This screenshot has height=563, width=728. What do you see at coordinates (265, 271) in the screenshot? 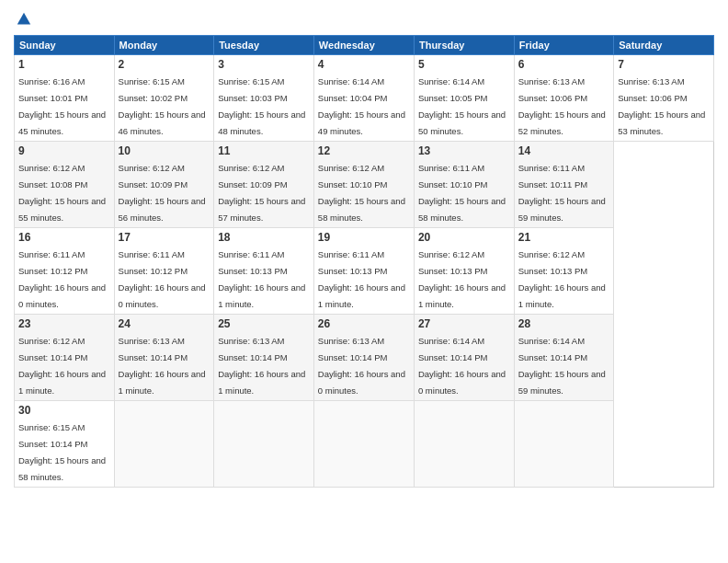
I see `calendar-cell: 18Sunrise: 6:11 AMSunset: 10:13 PMDaylig…` at bounding box center [265, 271].